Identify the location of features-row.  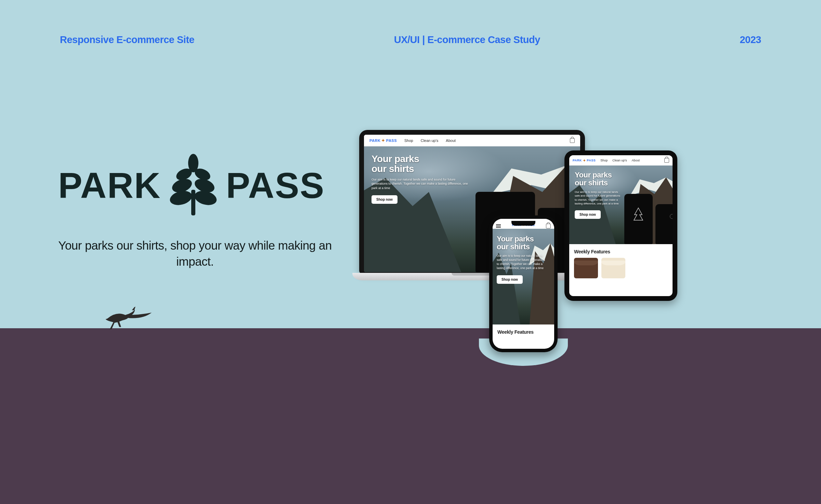
(621, 268).